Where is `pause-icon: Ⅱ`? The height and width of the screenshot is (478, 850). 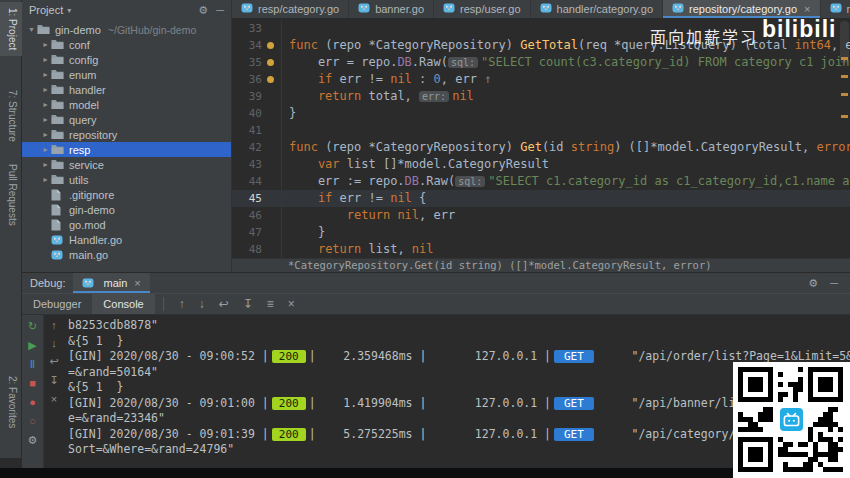 pause-icon: Ⅱ is located at coordinates (32, 364).